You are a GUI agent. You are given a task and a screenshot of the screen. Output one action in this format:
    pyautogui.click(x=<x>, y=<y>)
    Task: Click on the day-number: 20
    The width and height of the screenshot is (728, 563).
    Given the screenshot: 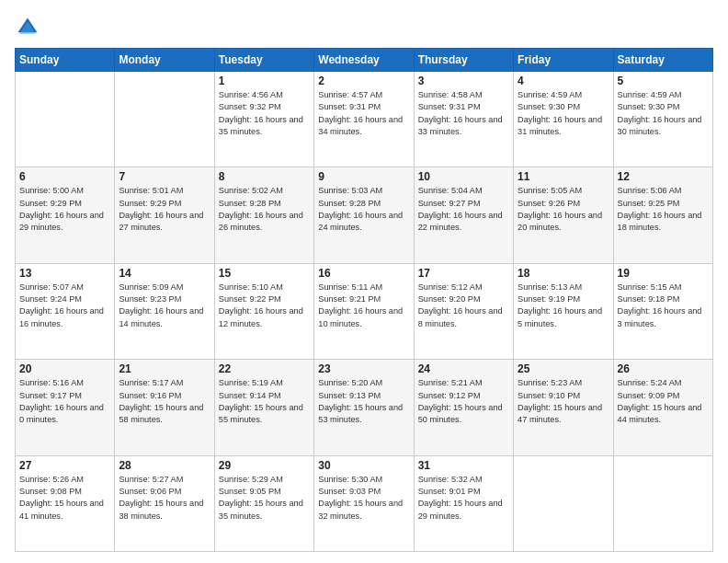 What is the action you would take?
    pyautogui.click(x=64, y=369)
    